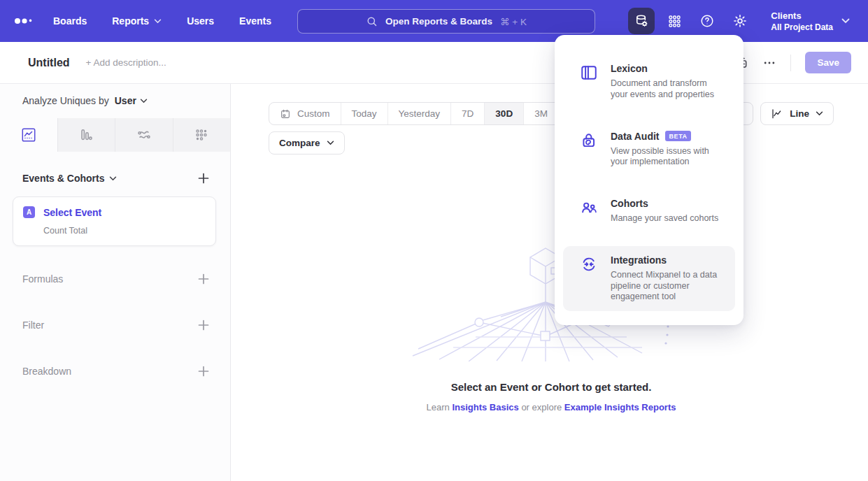 The width and height of the screenshot is (868, 481). Describe the element at coordinates (306, 143) in the screenshot. I see `compare-dropdown: Compare` at that location.